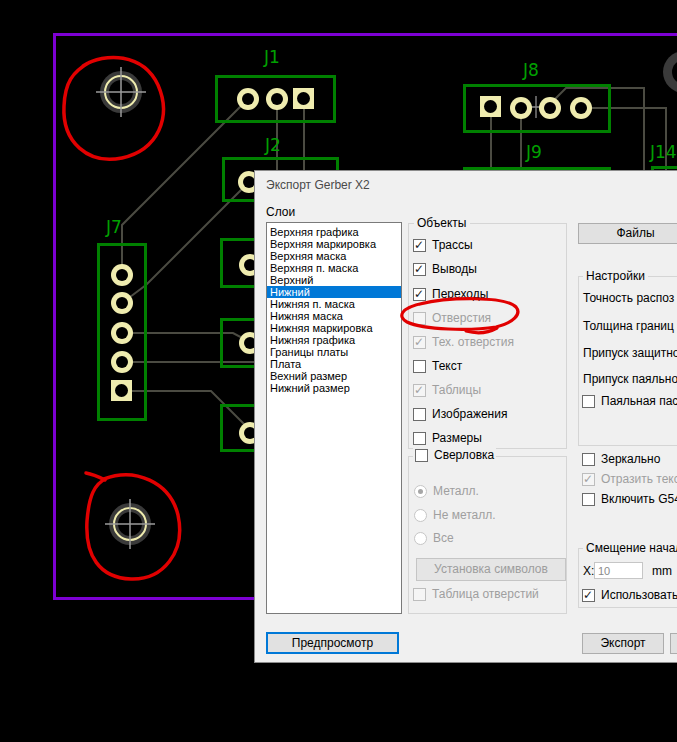 The width and height of the screenshot is (677, 742). What do you see at coordinates (639, 479) in the screenshot?
I see `checkbox-label: Отразить текс` at bounding box center [639, 479].